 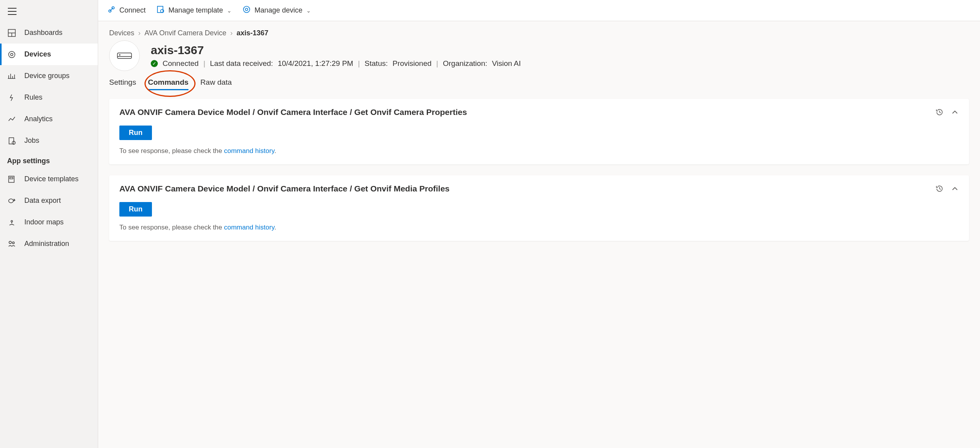 What do you see at coordinates (376, 64) in the screenshot?
I see `status-label: Status:` at bounding box center [376, 64].